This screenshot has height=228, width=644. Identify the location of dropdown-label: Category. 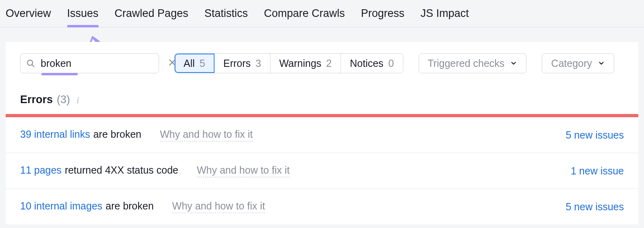
(572, 64).